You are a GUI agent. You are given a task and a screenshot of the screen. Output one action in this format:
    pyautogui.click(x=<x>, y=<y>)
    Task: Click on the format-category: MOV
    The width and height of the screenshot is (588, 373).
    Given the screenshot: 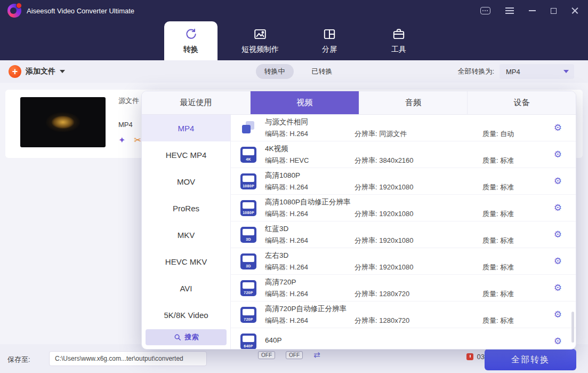 What is the action you would take?
    pyautogui.click(x=186, y=181)
    